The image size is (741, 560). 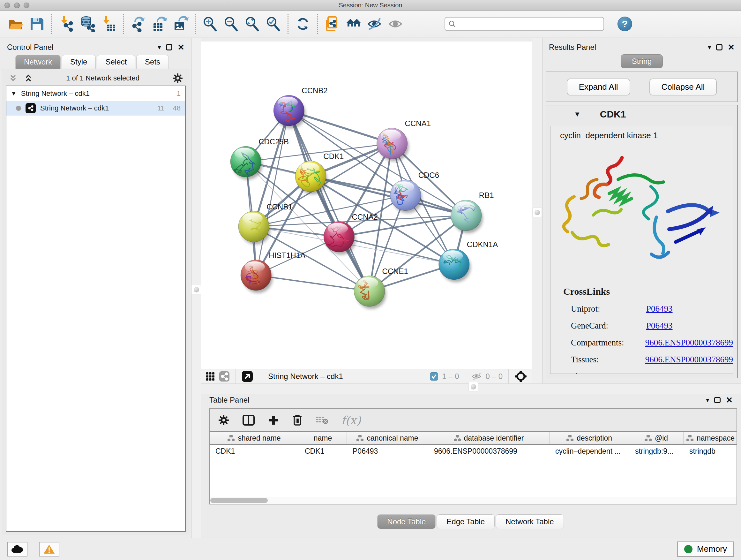 What do you see at coordinates (388, 451) in the screenshot?
I see `table-cell: P06493` at bounding box center [388, 451].